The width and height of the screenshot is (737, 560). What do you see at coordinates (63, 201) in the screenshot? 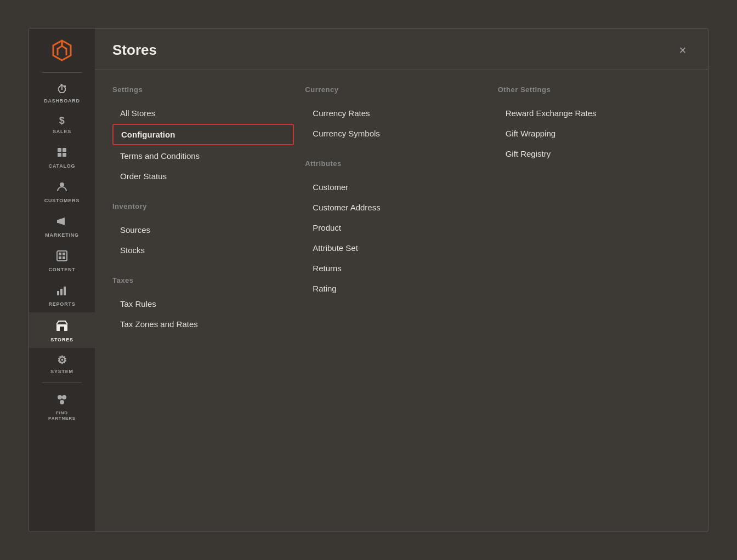
I see `sidebar-item-label: CUSTOMERS` at bounding box center [63, 201].